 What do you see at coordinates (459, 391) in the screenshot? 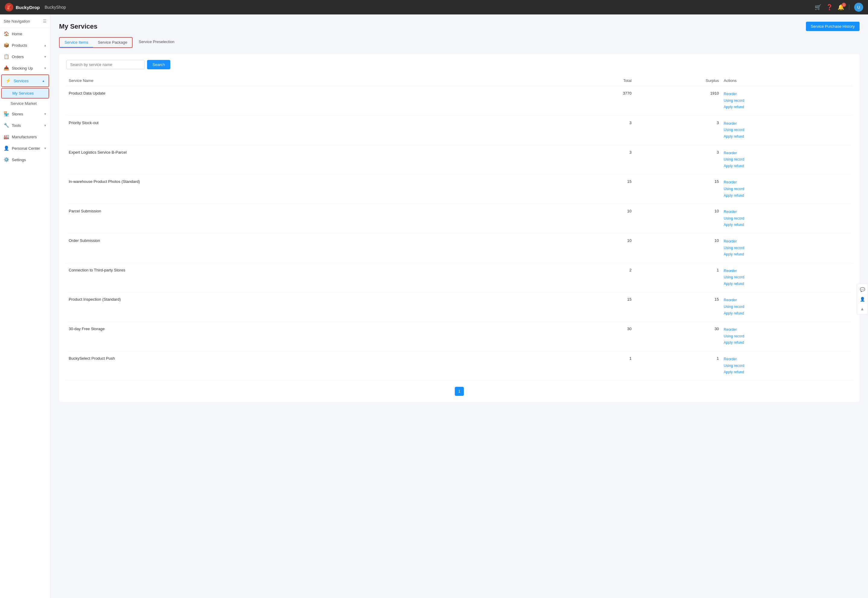
I see `page-button-1: 1` at bounding box center [459, 391].